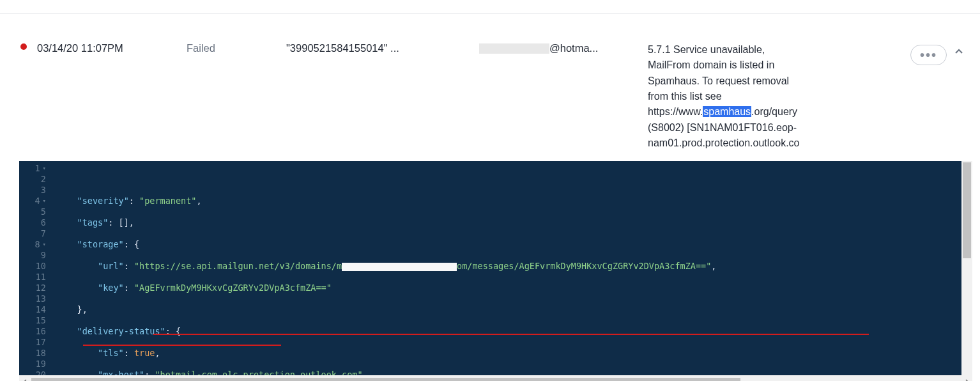 Image resolution: width=980 pixels, height=381 pixels. Describe the element at coordinates (34, 372) in the screenshot. I see `line-number: 20` at that location.